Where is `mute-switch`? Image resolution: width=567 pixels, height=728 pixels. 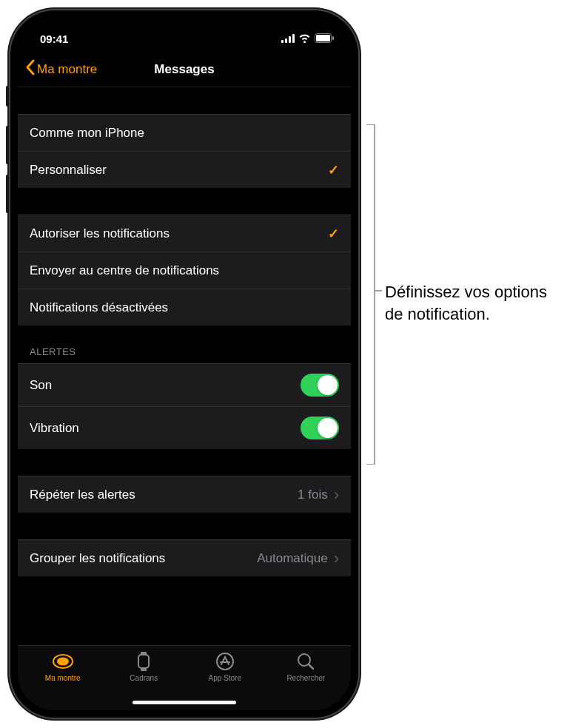
mute-switch is located at coordinates (7, 96).